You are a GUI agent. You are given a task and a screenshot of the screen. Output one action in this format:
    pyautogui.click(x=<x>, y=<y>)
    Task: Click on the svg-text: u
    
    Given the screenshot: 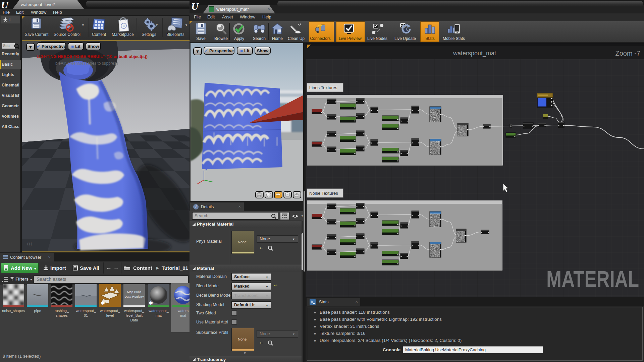 What is the action you would take?
    pyautogui.click(x=124, y=26)
    